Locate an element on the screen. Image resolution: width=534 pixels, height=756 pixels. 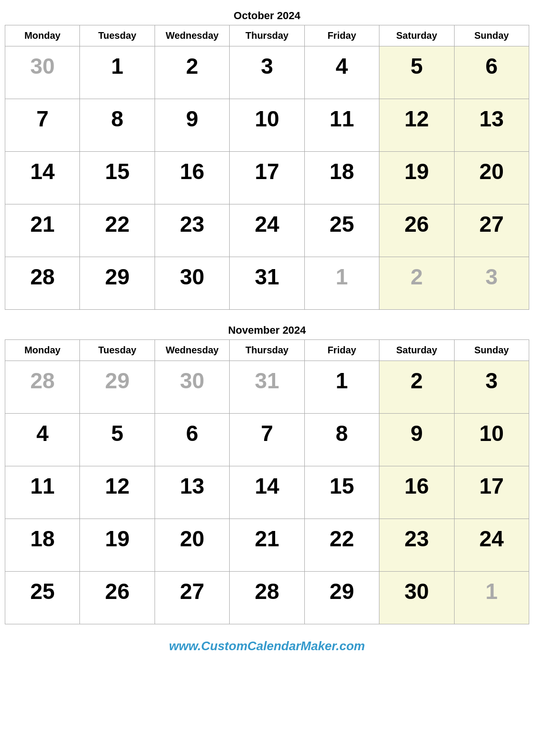
calendar-row: 45678910 is located at coordinates (267, 440).